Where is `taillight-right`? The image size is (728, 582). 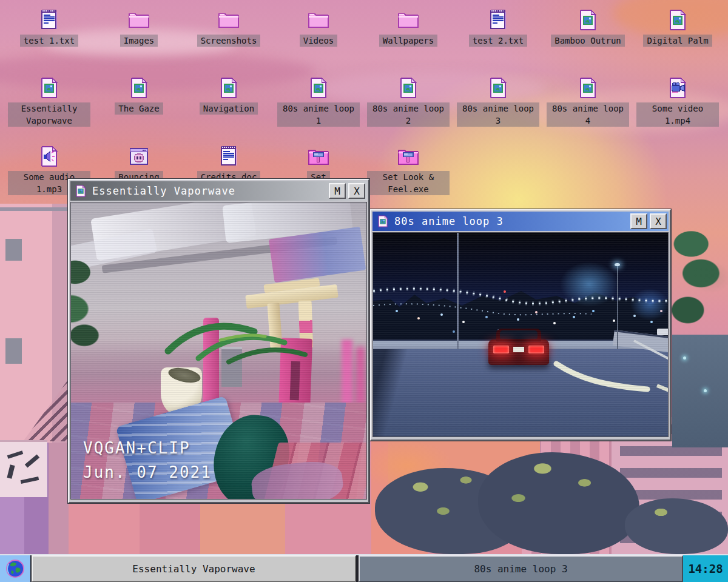
taillight-right is located at coordinates (536, 349).